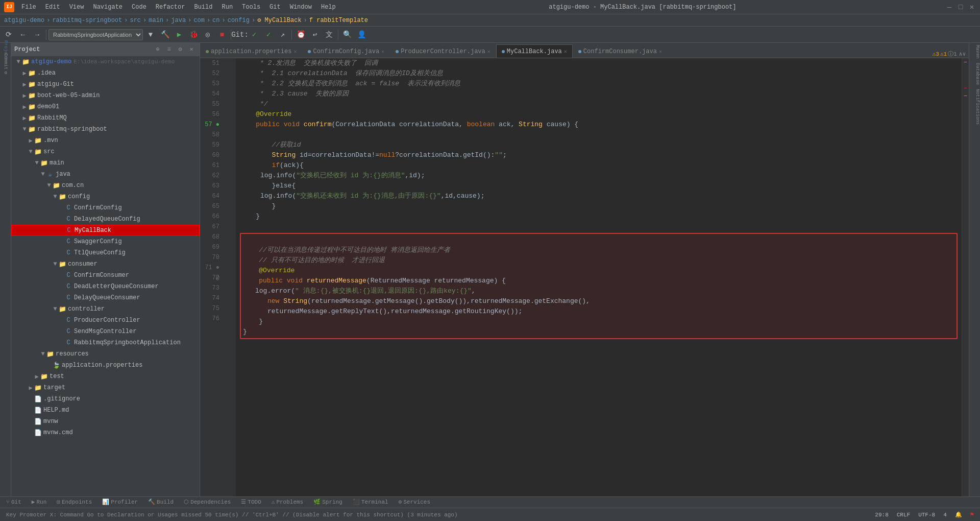  Describe the element at coordinates (193, 35) in the screenshot. I see `toolbar-debug: 🐞` at that location.